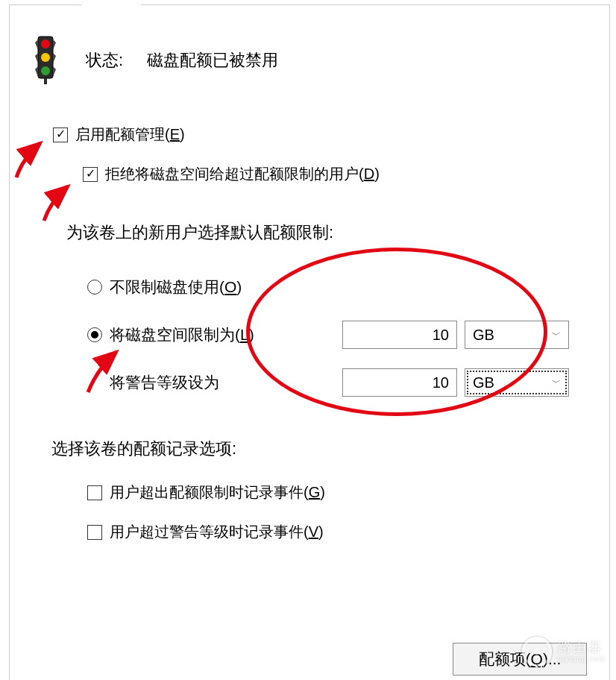 This screenshot has width=616, height=680. What do you see at coordinates (321, 449) in the screenshot?
I see `log-section-label: 选择该卷的配额记录选项:` at bounding box center [321, 449].